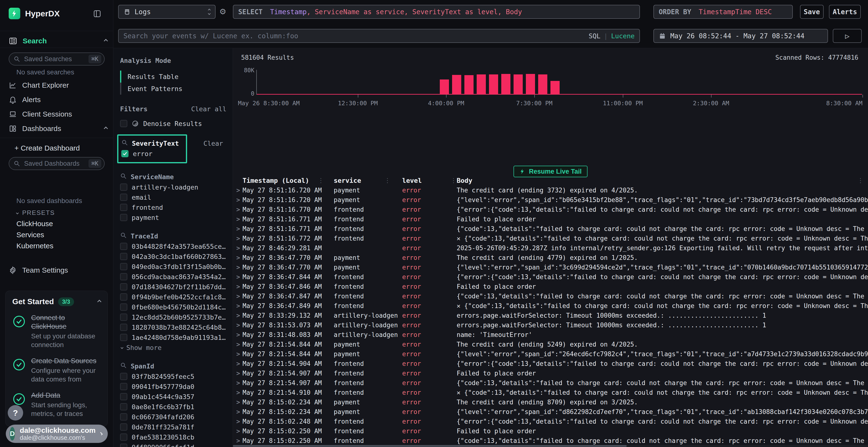 The height and width of the screenshot is (447, 868). Describe the element at coordinates (173, 445) in the screenshot. I see `filter-item: 0ff8990066efcf1d` at that location.